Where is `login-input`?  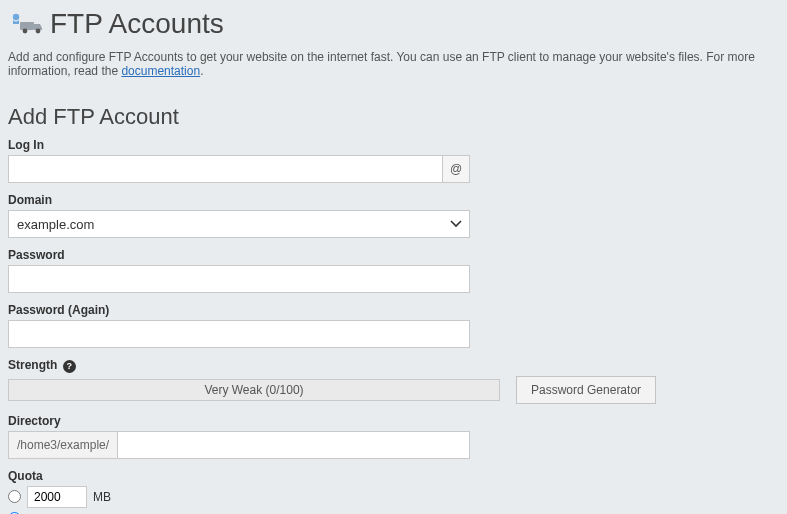
login-input is located at coordinates (225, 169).